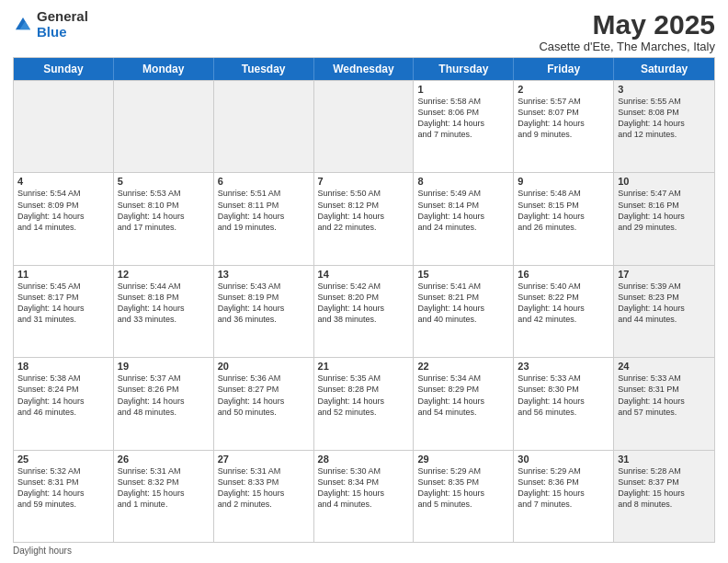 This screenshot has height=563, width=728. Describe the element at coordinates (664, 396) in the screenshot. I see `day-info: Sunrise: 5:33 AM Sunset: 8:31 PM Dayligh…` at that location.